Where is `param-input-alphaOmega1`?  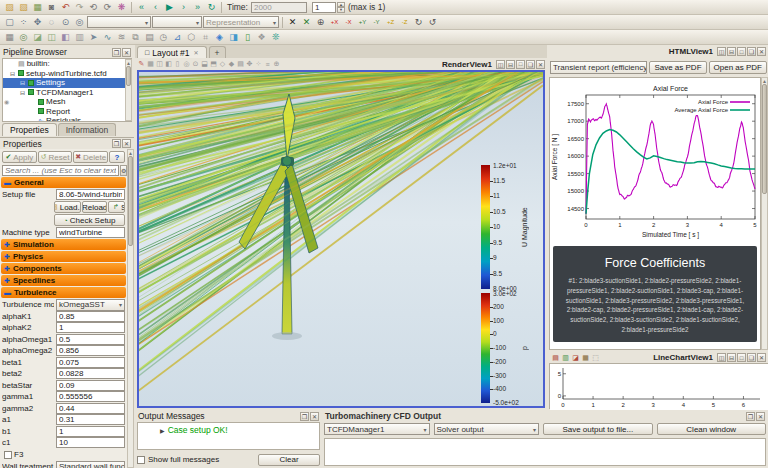
param-input-alphaOmega1 is located at coordinates (90, 340).